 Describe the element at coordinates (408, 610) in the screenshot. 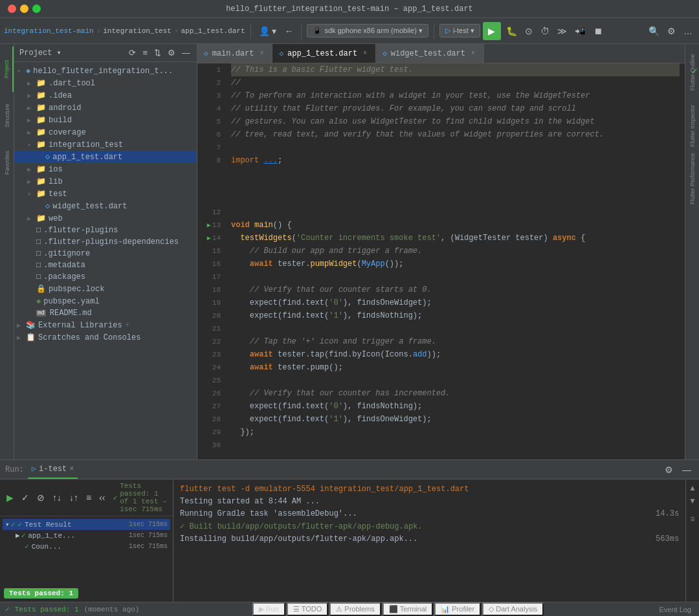

I see `bottom-tab-terminal: ⬛ Terminal` at that location.